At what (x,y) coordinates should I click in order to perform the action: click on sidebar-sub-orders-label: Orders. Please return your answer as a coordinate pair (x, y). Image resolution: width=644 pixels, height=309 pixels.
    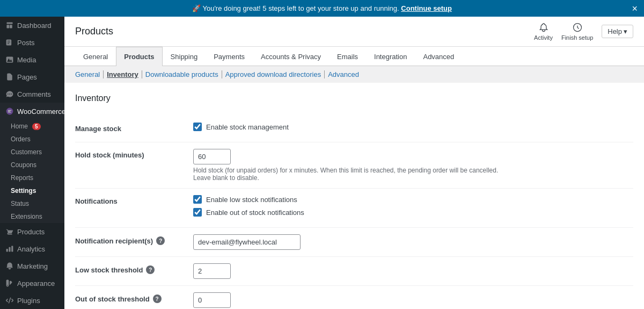
    Looking at the image, I should click on (20, 139).